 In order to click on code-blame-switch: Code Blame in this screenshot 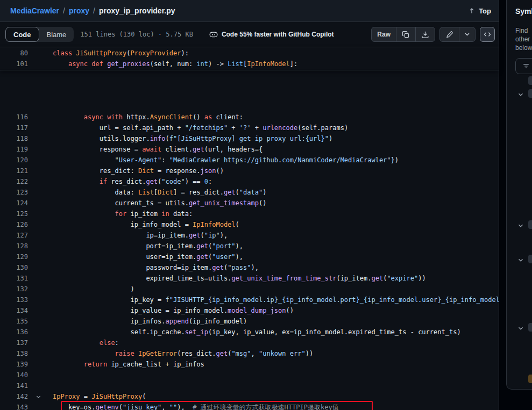, I will do `click(40, 34)`.